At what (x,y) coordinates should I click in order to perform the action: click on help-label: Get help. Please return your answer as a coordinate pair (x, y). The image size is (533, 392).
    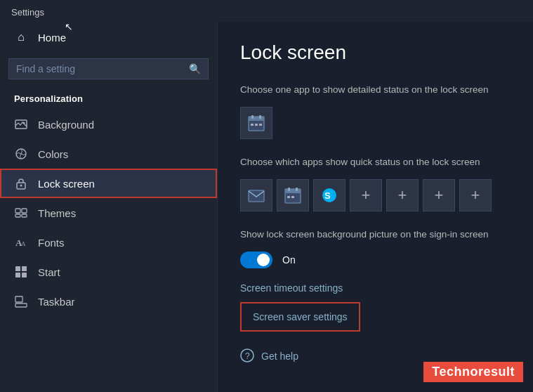
    Looking at the image, I should click on (279, 356).